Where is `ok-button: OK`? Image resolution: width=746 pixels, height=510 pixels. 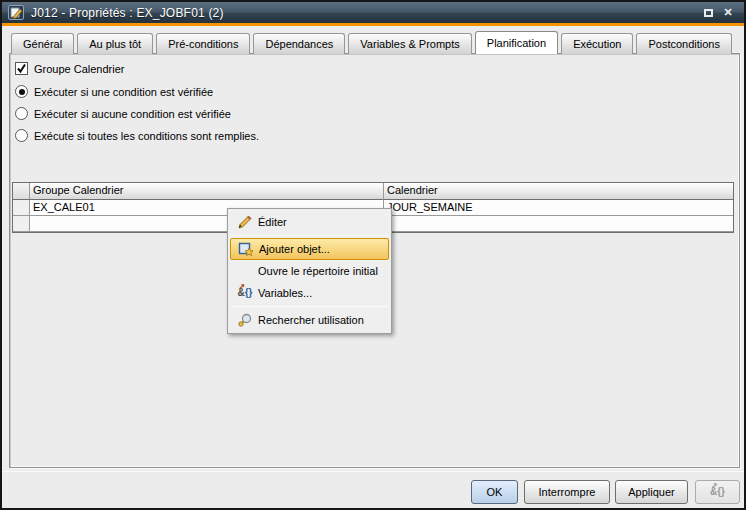
ok-button: OK is located at coordinates (494, 492).